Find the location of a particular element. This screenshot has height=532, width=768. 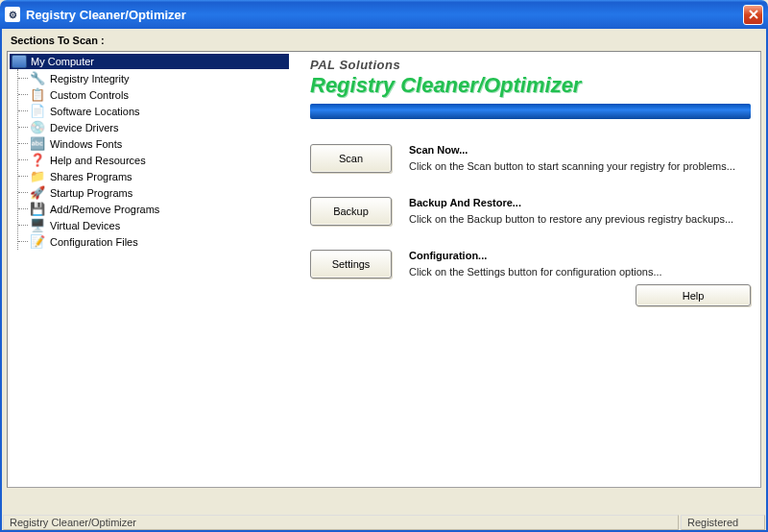

tree-root: My Computer is located at coordinates (150, 61).